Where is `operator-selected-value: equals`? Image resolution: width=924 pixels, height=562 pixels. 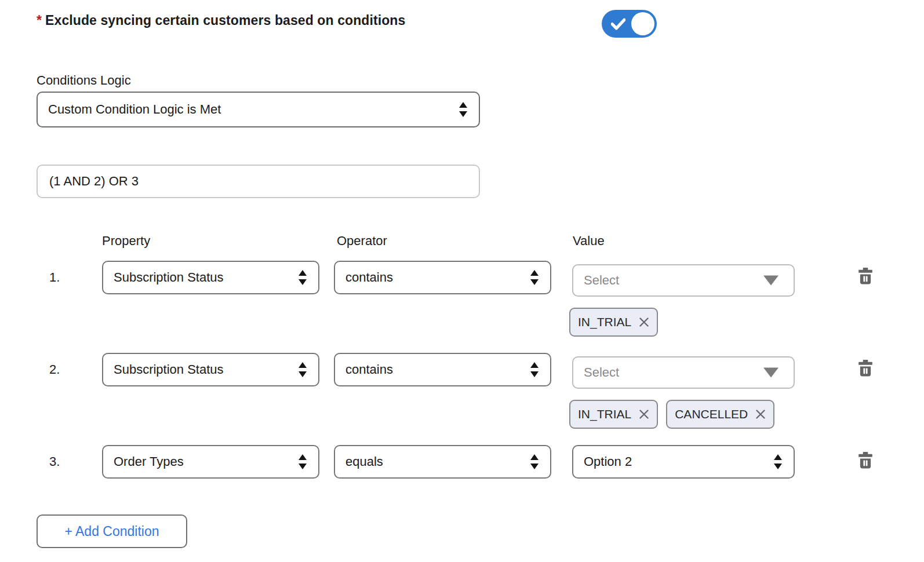 operator-selected-value: equals is located at coordinates (364, 462).